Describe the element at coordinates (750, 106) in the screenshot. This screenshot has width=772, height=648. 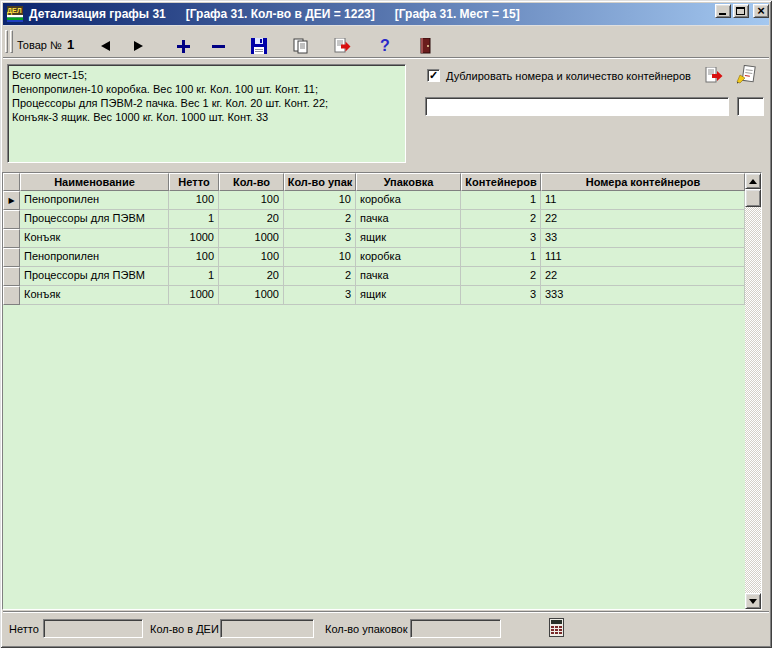
I see `container-count-box` at that location.